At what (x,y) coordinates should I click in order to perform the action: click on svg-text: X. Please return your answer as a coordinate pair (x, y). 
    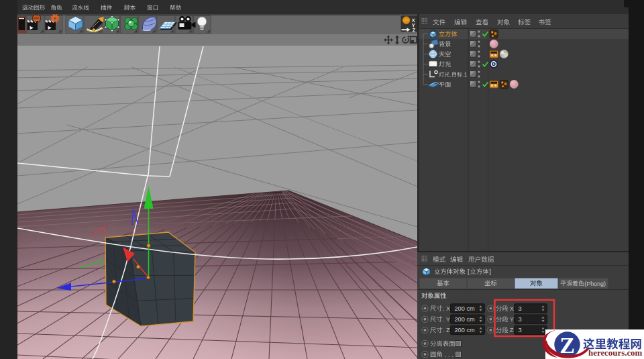
    Looking at the image, I should click on (513, 309).